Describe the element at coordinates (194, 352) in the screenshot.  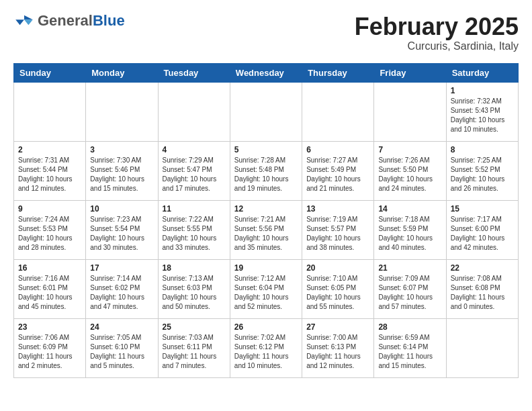
I see `day-info: Sunrise: 7:03 AM Sunset: 6:11 PM Dayligh…` at that location.